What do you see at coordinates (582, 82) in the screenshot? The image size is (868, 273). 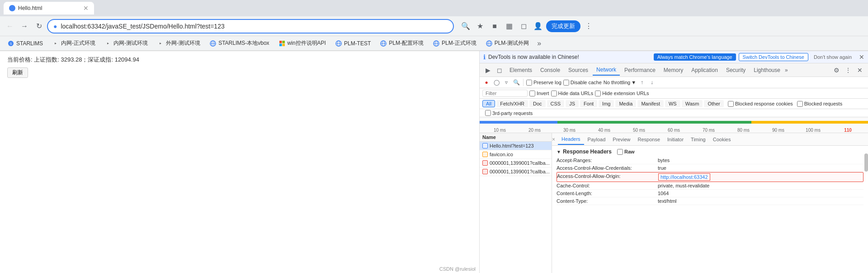 I see `disable-cache-label: Disable cache` at bounding box center [582, 82].